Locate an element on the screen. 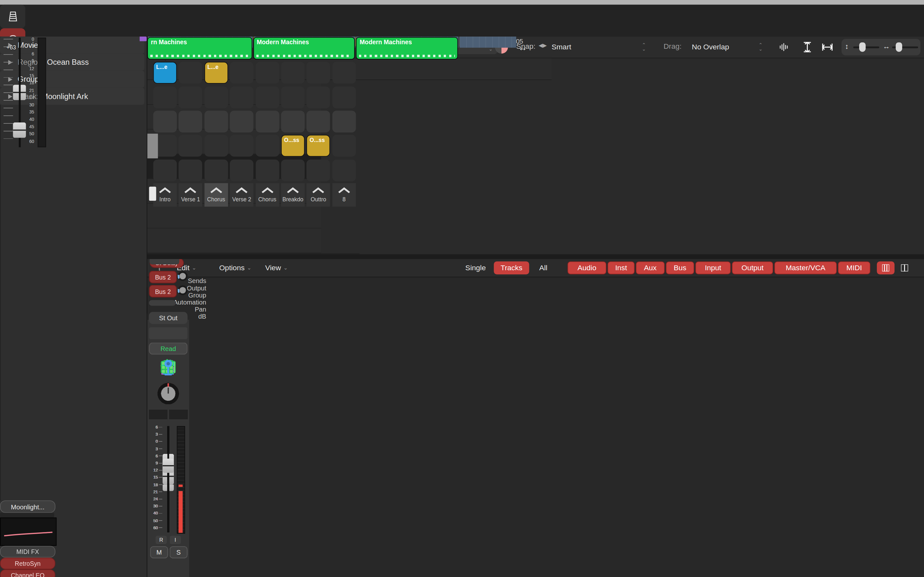  instrument-slot-button: RetroSyn is located at coordinates (27, 563).